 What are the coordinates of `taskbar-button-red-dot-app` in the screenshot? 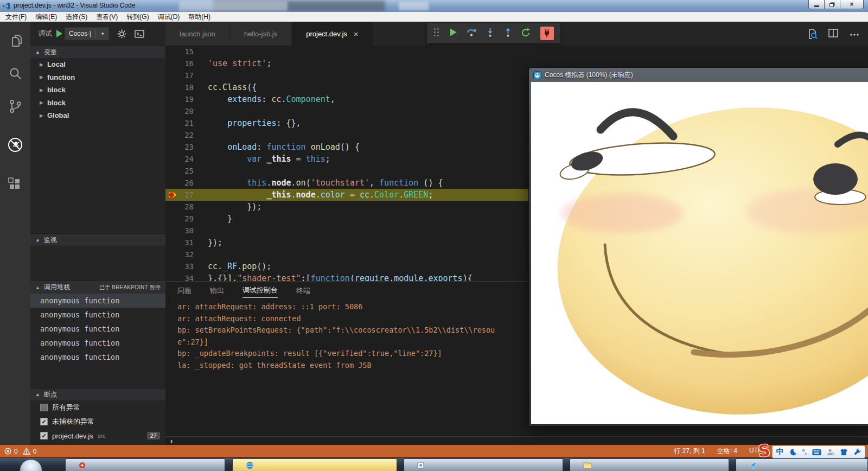 It's located at (145, 464).